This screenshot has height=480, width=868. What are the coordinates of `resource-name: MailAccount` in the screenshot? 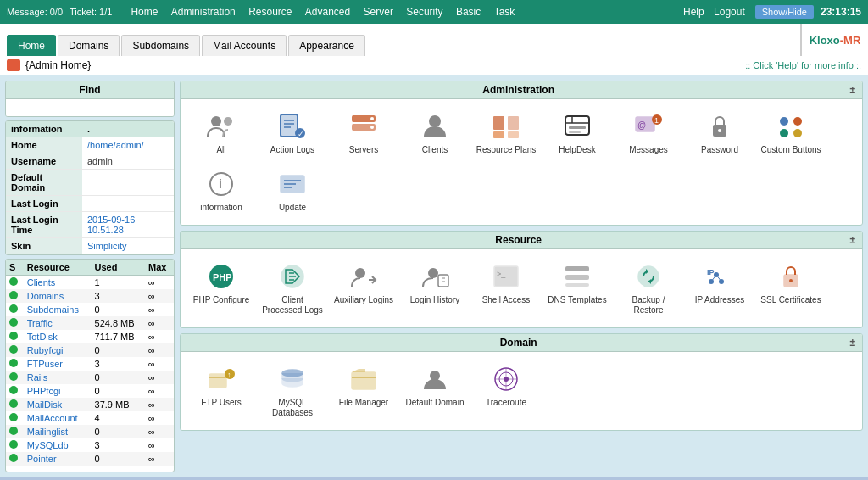 It's located at (58, 418).